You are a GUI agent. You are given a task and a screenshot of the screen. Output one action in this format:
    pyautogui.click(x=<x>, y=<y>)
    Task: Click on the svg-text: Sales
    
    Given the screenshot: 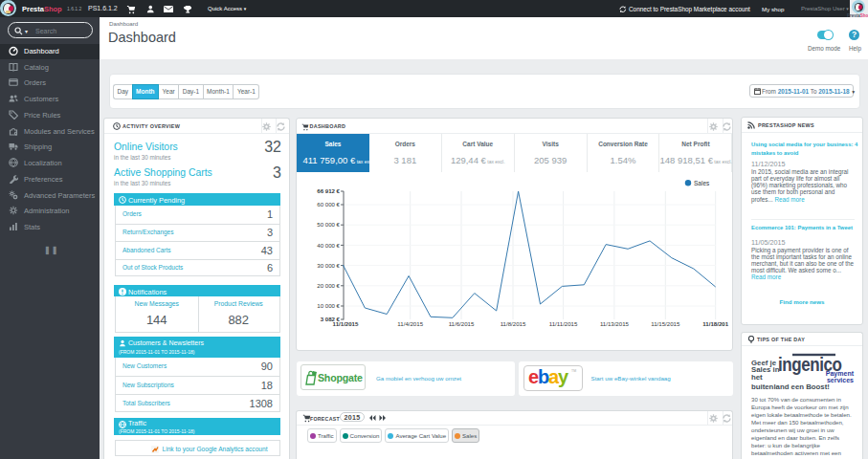 What is the action you would take?
    pyautogui.click(x=702, y=184)
    